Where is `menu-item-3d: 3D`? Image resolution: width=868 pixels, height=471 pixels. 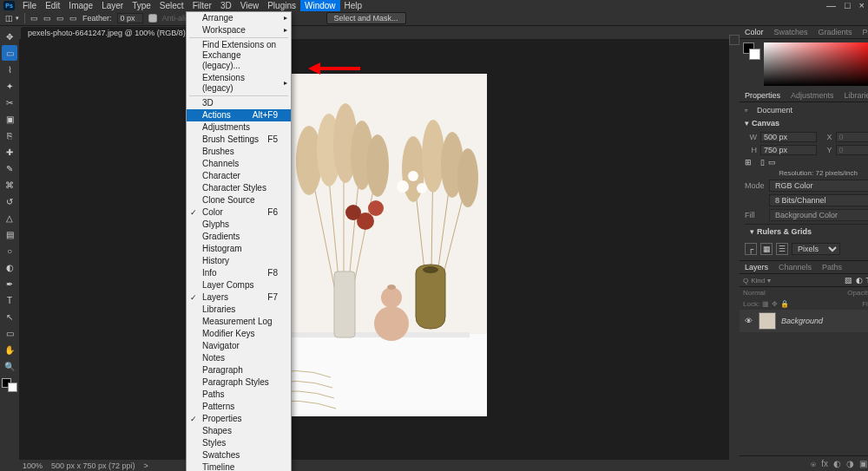
menu-item-3d: 3D is located at coordinates (239, 103).